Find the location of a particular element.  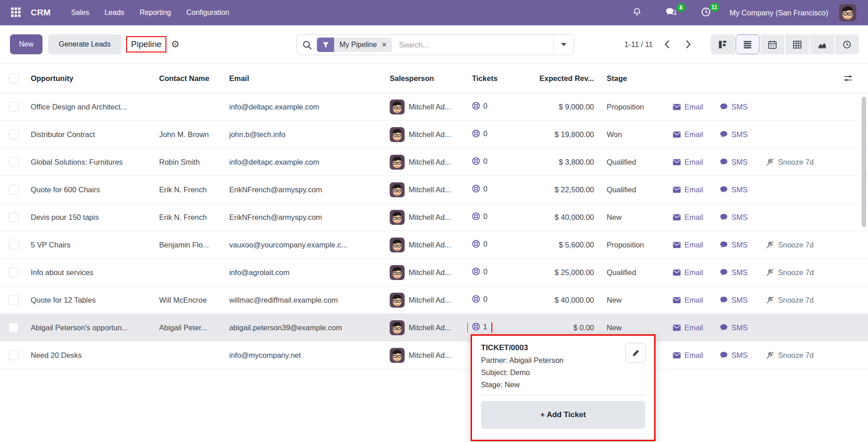

ticket-reference: TICKET/0003 is located at coordinates (563, 348).